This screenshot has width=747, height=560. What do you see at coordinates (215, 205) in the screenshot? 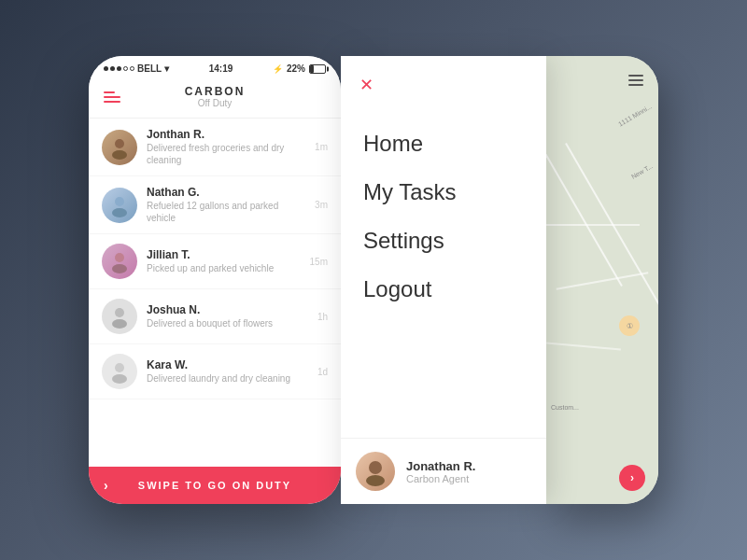
I see `activity-item-1: Nathan G. Refueled 12 gallons and parked…` at bounding box center [215, 205].